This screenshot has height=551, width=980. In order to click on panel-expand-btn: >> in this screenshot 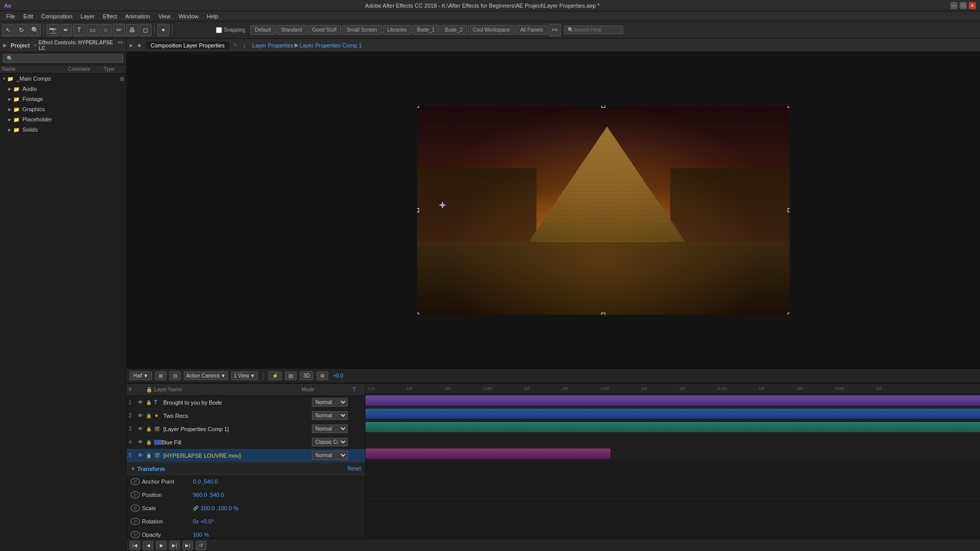, I will do `click(120, 45)`.